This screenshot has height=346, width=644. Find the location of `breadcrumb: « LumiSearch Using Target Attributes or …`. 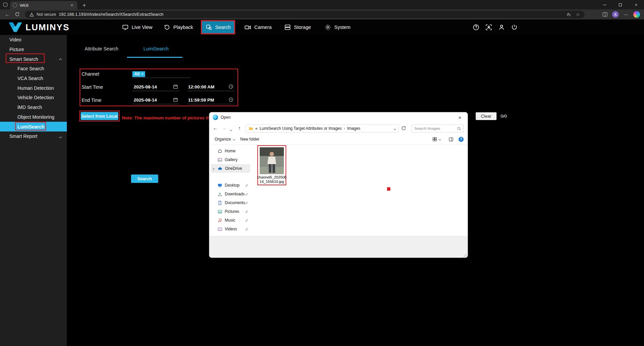

breadcrumb: « LumiSearch Using Target Attributes or … is located at coordinates (322, 128).